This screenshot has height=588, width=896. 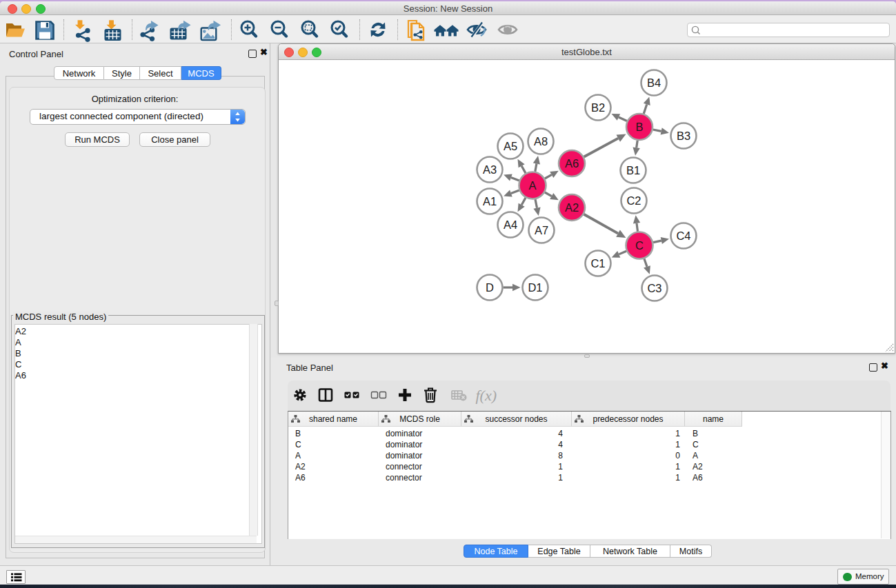 What do you see at coordinates (490, 287) in the screenshot?
I see `svg-text: D` at bounding box center [490, 287].